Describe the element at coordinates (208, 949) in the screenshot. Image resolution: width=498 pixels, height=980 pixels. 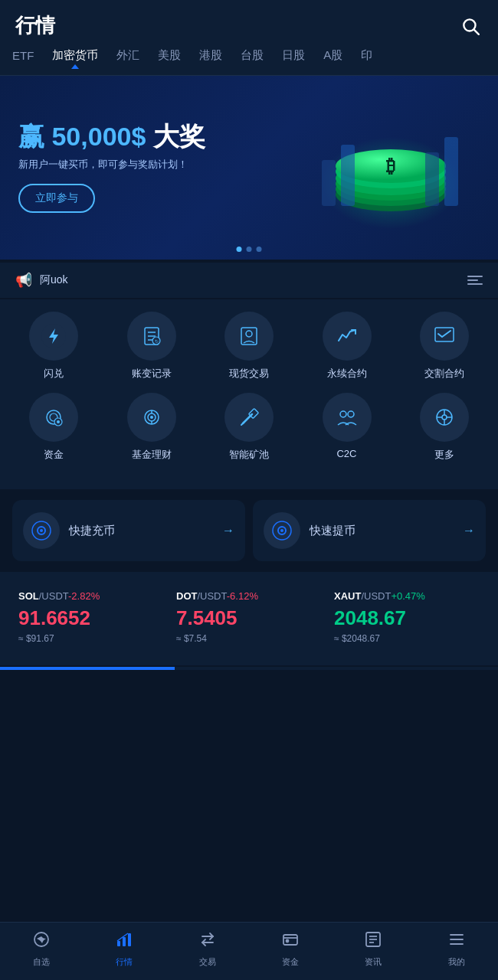
I see `nav-trade: 交易` at that location.